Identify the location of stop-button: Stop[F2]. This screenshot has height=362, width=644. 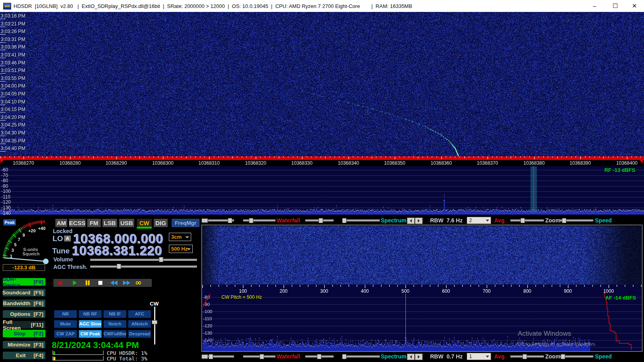
(24, 333).